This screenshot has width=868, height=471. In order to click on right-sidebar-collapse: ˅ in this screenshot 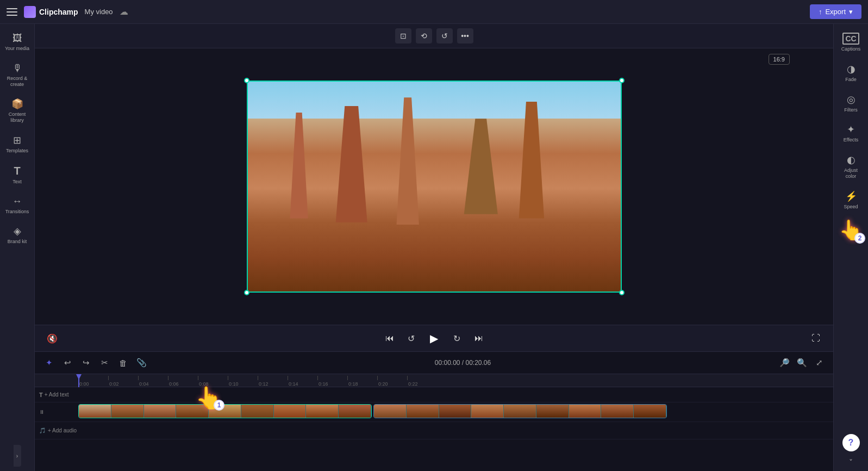, I will do `click(851, 462)`.